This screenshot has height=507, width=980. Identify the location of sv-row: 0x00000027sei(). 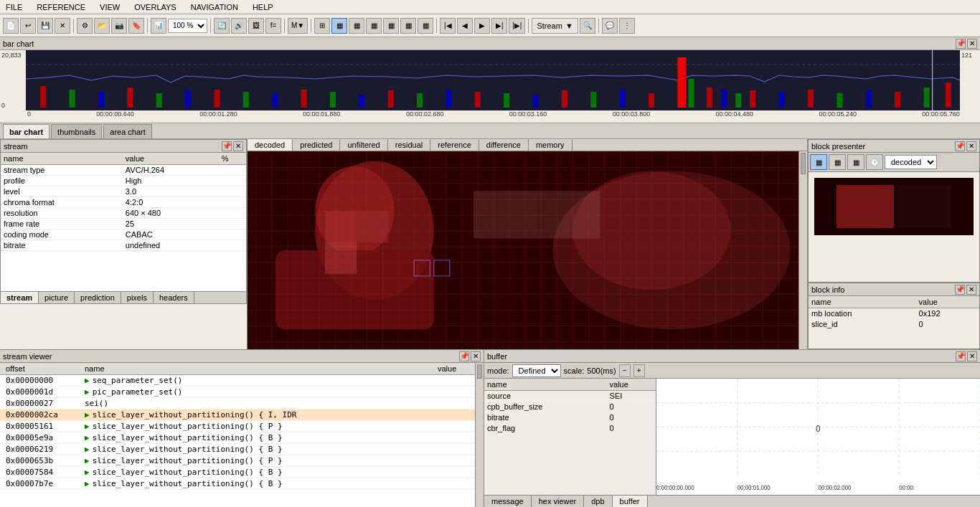
(237, 404).